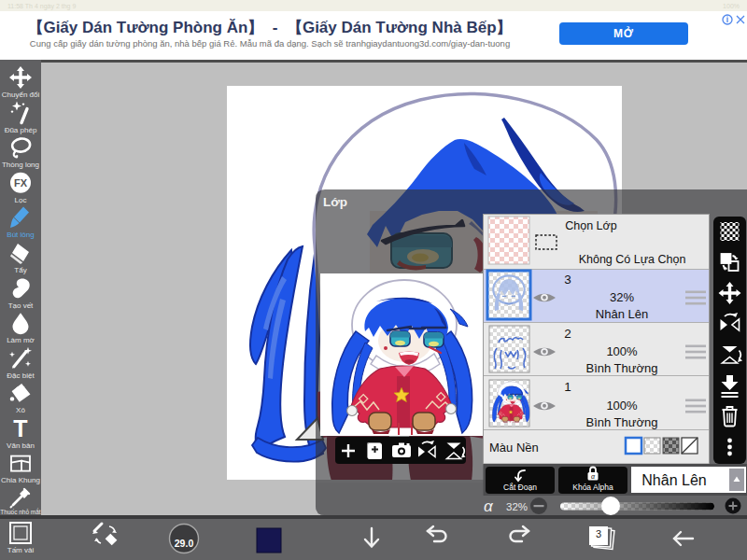  I want to click on svg-text: Chọn Lớp, so click(591, 226).